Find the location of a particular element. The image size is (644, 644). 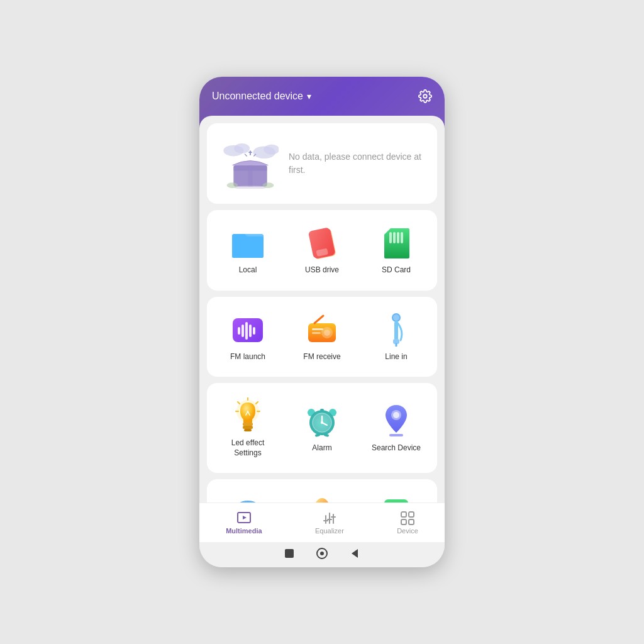

microphone-icon is located at coordinates (322, 498).